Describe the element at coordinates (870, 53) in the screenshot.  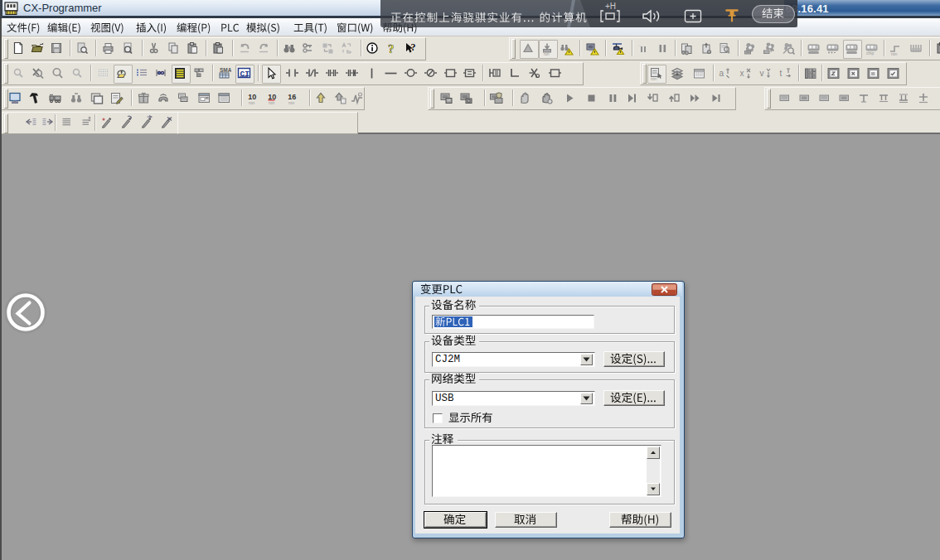
I see `svg-text: chip` at that location.